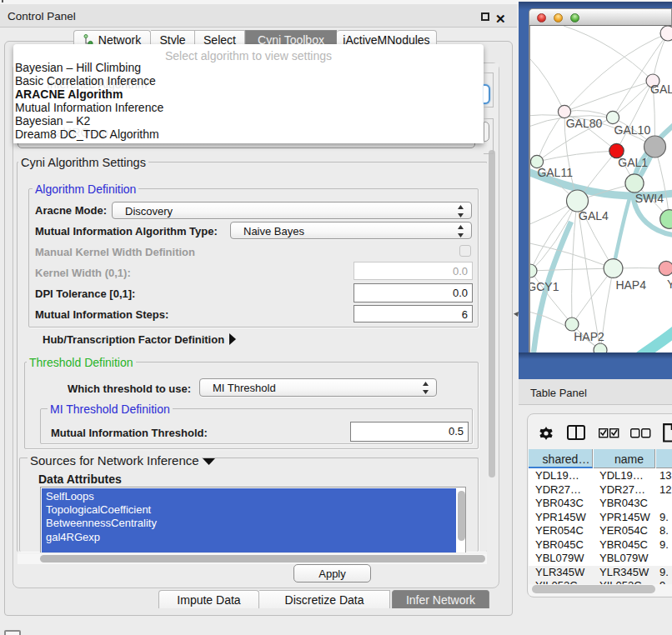 This screenshot has width=672, height=635. I want to click on svg-text: GAL11, so click(555, 172).